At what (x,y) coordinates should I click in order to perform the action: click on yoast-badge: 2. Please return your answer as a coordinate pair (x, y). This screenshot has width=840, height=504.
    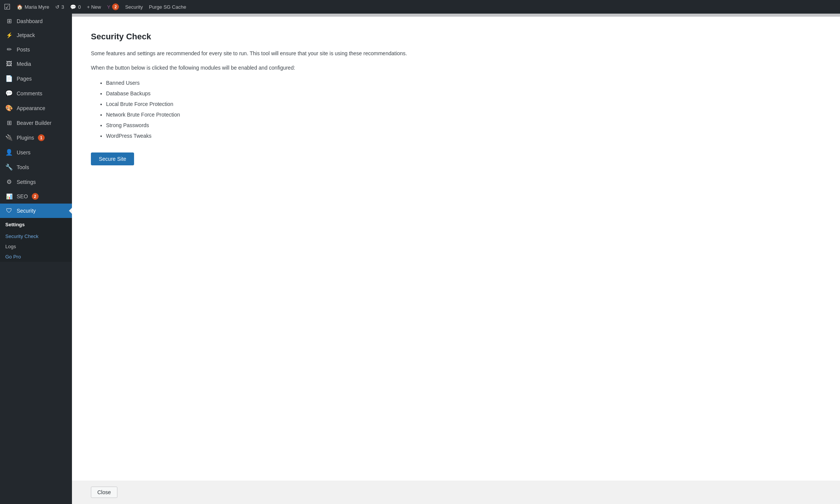
    Looking at the image, I should click on (116, 7).